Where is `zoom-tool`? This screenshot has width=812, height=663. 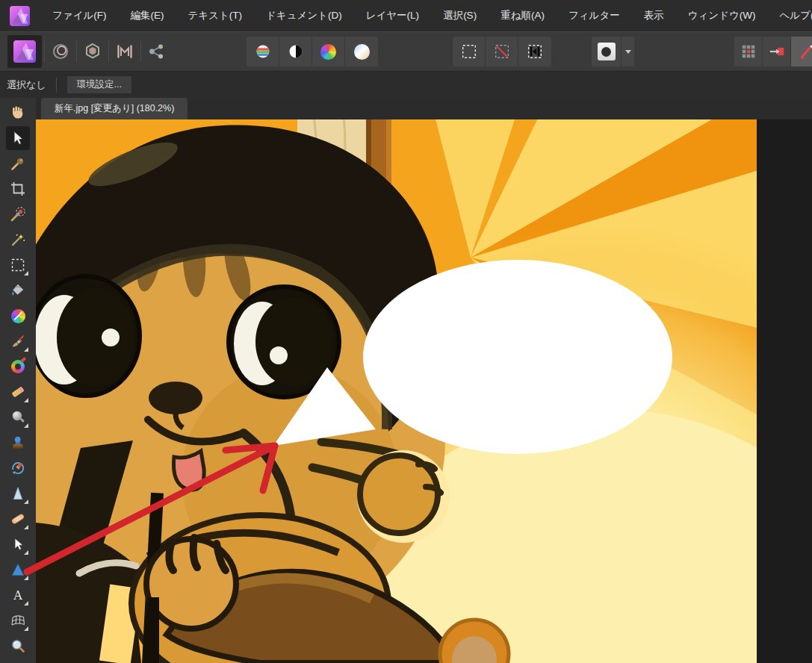 zoom-tool is located at coordinates (18, 646).